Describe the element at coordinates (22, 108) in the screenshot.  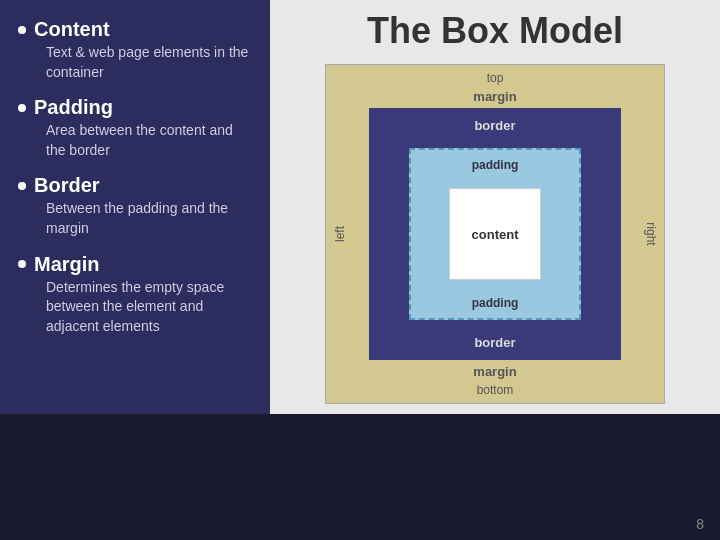
I see `bullet-padding` at that location.